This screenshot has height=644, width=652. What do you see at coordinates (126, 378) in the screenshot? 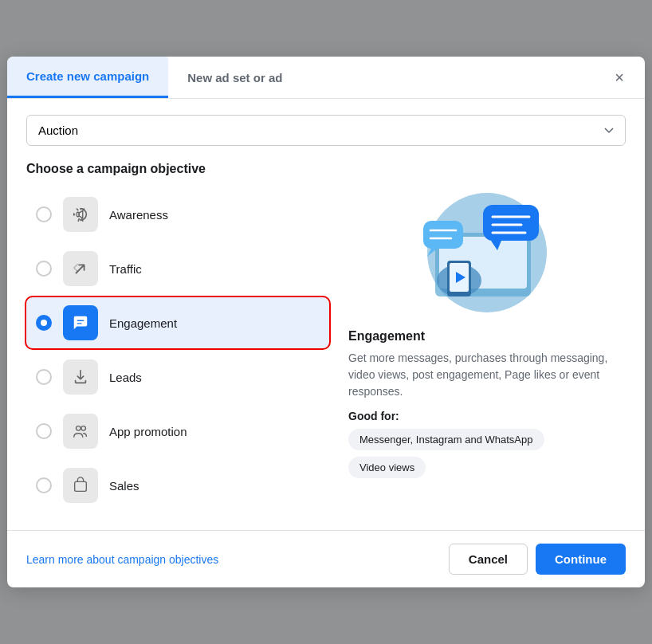
I see `leads-label: Leads` at bounding box center [126, 378].